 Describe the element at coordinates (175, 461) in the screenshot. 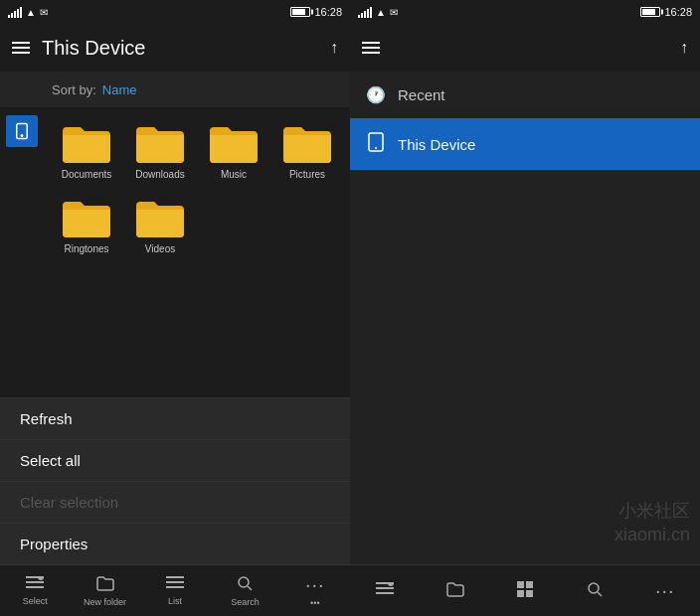

I see `context-select-all: Select all` at that location.